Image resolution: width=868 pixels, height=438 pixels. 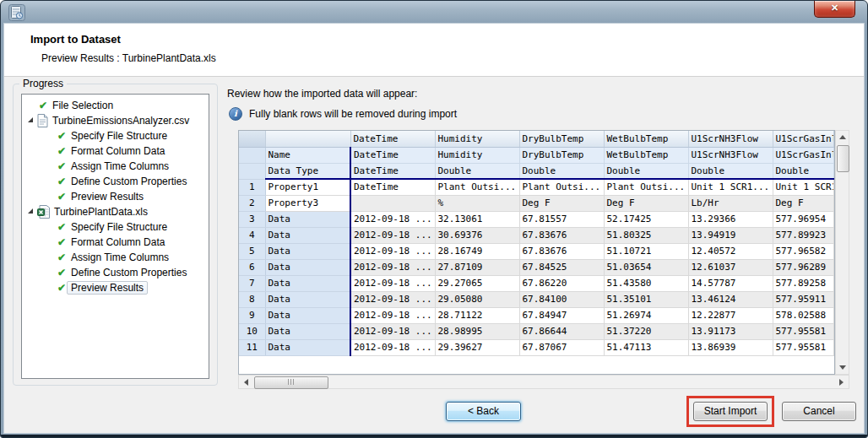 What do you see at coordinates (252, 348) in the screenshot?
I see `row-number-cell: 11` at bounding box center [252, 348].